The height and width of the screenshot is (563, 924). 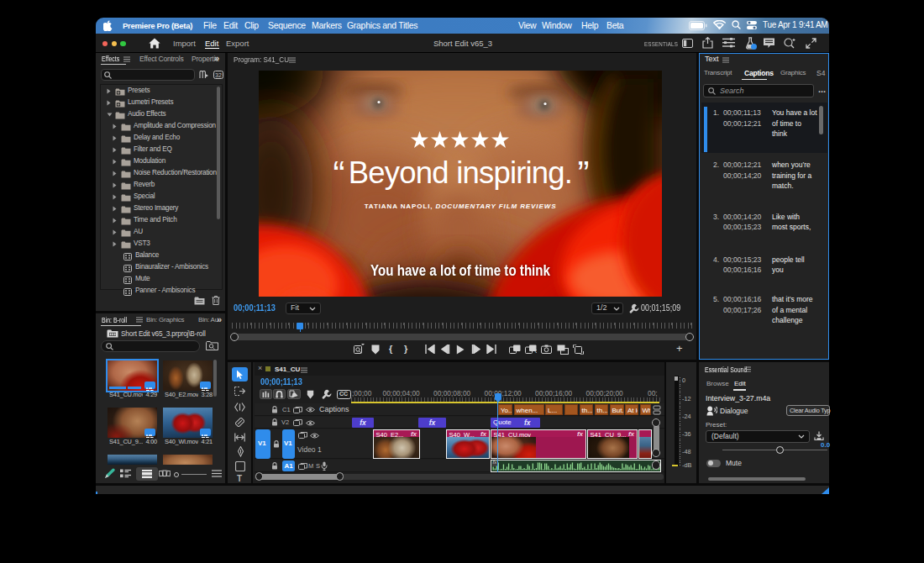 What do you see at coordinates (218, 76) in the screenshot?
I see `svg-text: 32` at bounding box center [218, 76].